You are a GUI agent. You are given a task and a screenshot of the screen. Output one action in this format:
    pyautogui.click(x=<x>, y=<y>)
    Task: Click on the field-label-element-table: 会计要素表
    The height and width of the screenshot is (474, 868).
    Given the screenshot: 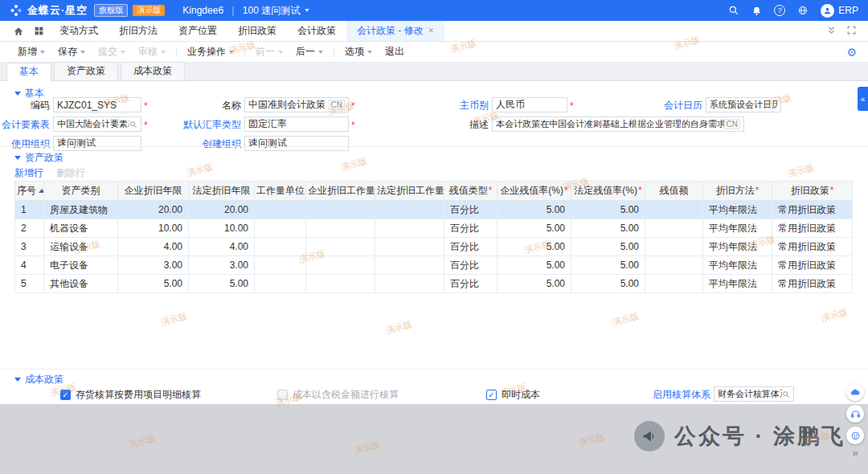 What is the action you would take?
    pyautogui.click(x=26, y=125)
    